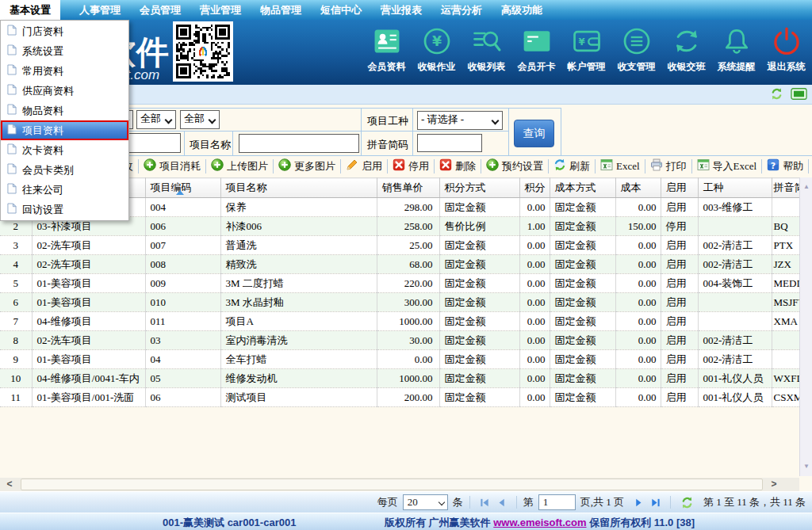 The image size is (812, 530). Describe the element at coordinates (65, 190) in the screenshot. I see `dropdown-item: 往来公司` at that location.